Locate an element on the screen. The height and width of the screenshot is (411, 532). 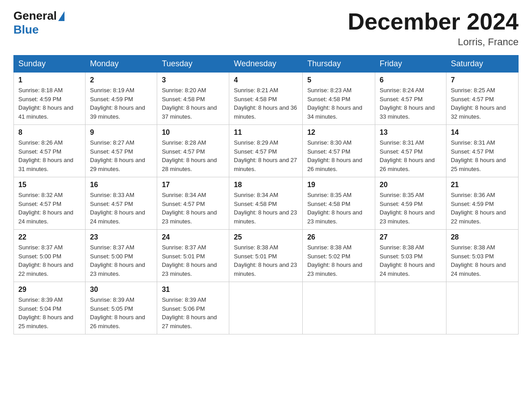
calendar-week-2: 8 Sunrise: 8:26 AM Sunset: 4:57 PM Dayli… is located at coordinates (266, 151).